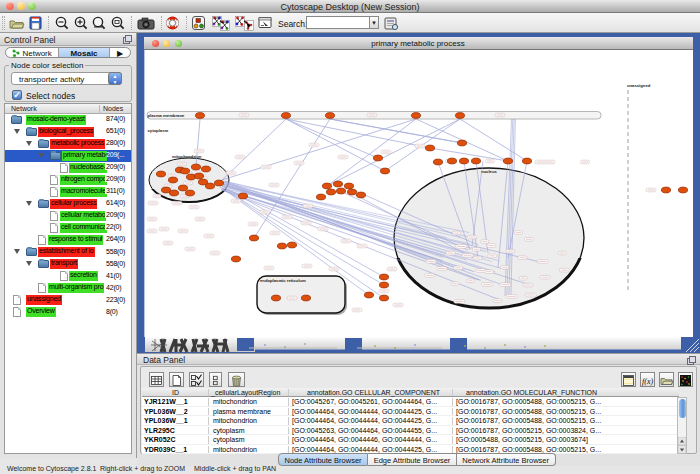 The width and height of the screenshot is (700, 474). I want to click on svg-text: plasma membrane, so click(166, 116).